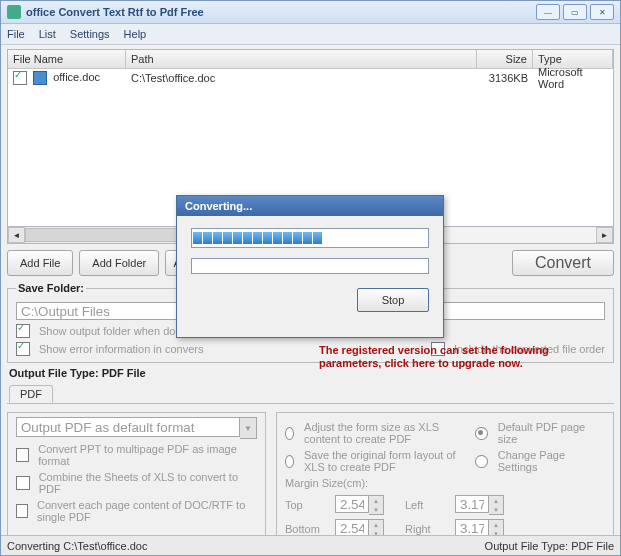  What do you see at coordinates (114, 331) in the screenshot?
I see `show-output-label: Show output folder when done` at bounding box center [114, 331].